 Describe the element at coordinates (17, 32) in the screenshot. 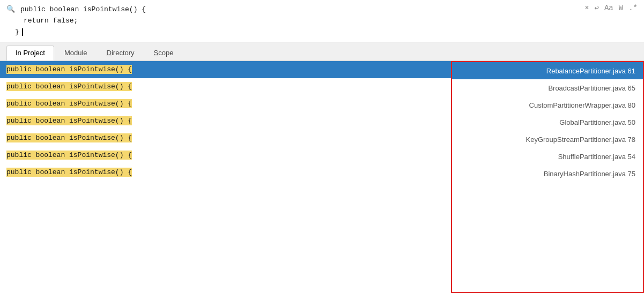

I see `code-text-3: }` at that location.